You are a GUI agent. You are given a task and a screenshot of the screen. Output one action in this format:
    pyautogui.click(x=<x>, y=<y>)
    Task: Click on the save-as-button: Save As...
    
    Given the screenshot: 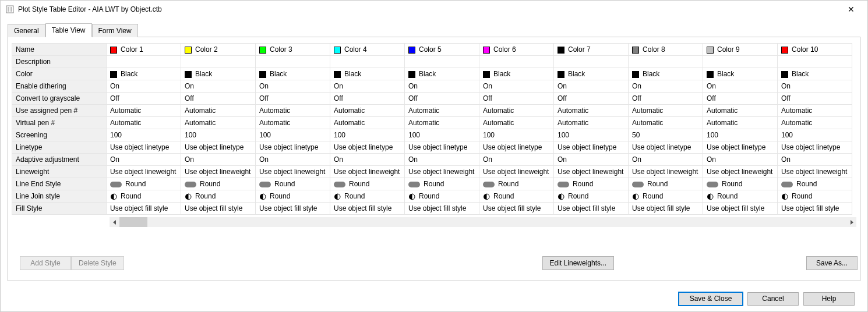 What is the action you would take?
    pyautogui.click(x=832, y=263)
    